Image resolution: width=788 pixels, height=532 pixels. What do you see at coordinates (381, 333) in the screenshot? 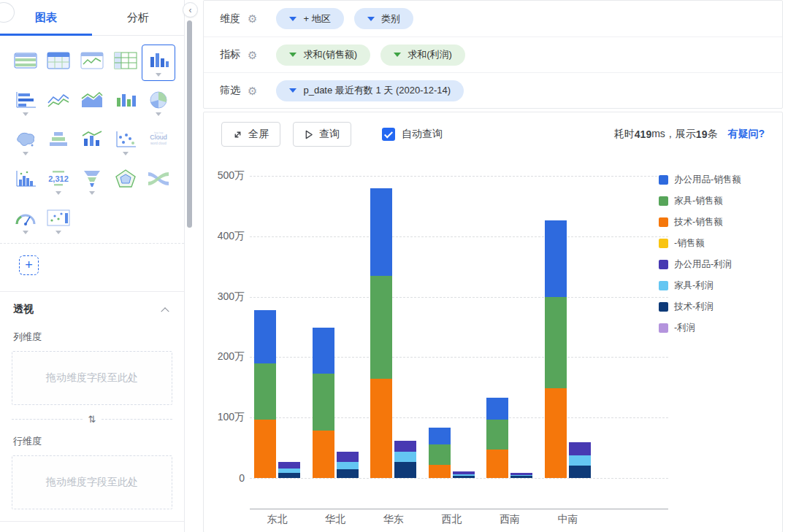
I see `sales-bar-华东` at bounding box center [381, 333].